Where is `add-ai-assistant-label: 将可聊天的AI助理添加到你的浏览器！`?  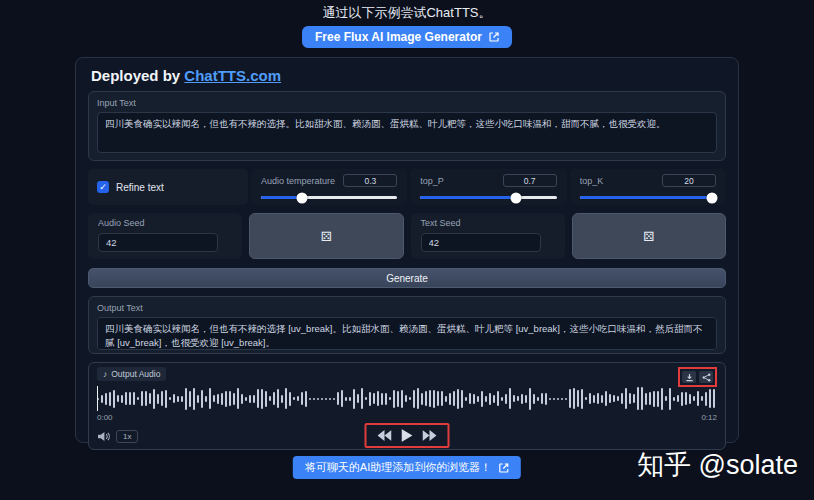
add-ai-assistant-label: 将可聊天的AI助理添加到你的浏览器！ is located at coordinates (398, 468).